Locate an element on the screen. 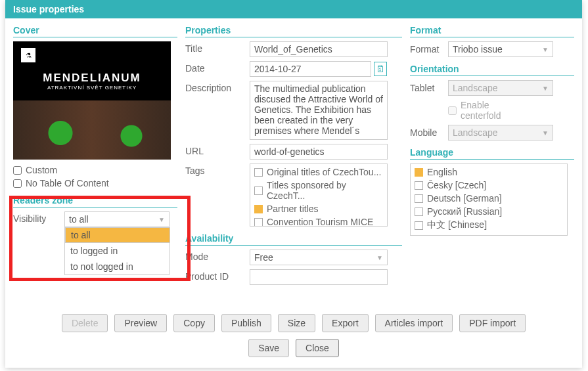  publish-button: Publish is located at coordinates (246, 323).